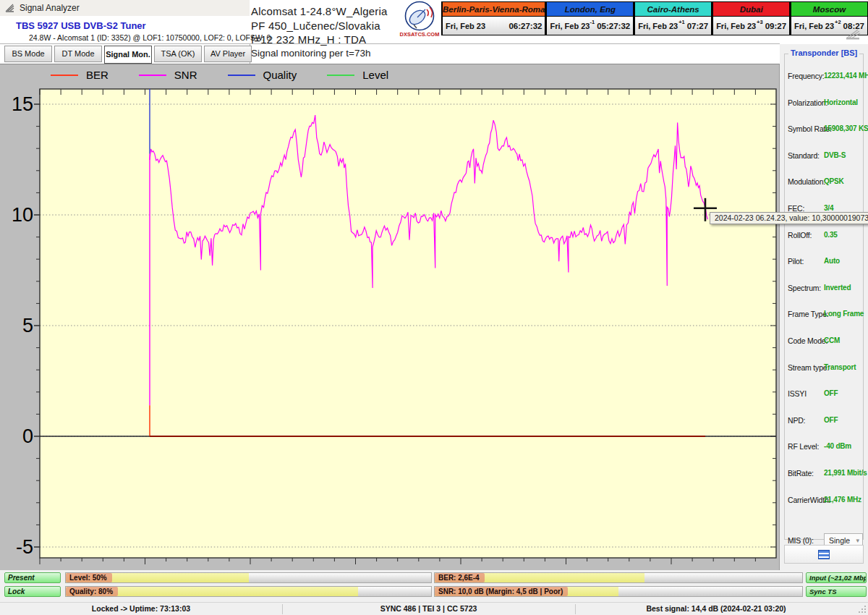 This screenshot has height=615, width=868. Describe the element at coordinates (428, 609) in the screenshot. I see `status-sync-counters: SYNC 486 | TEI 3 | CC 5723` at that location.